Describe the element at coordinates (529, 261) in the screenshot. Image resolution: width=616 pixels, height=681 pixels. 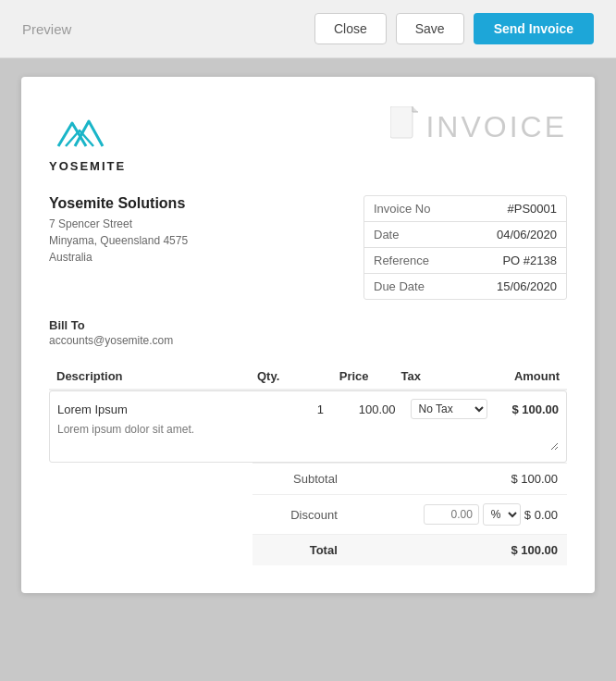
I see `reference-value: PO #2138` at that location.